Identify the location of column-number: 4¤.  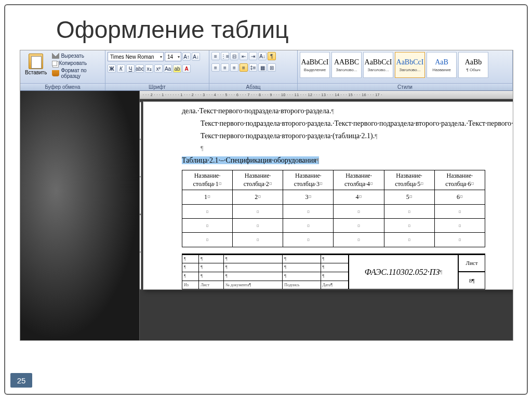
(358, 197).